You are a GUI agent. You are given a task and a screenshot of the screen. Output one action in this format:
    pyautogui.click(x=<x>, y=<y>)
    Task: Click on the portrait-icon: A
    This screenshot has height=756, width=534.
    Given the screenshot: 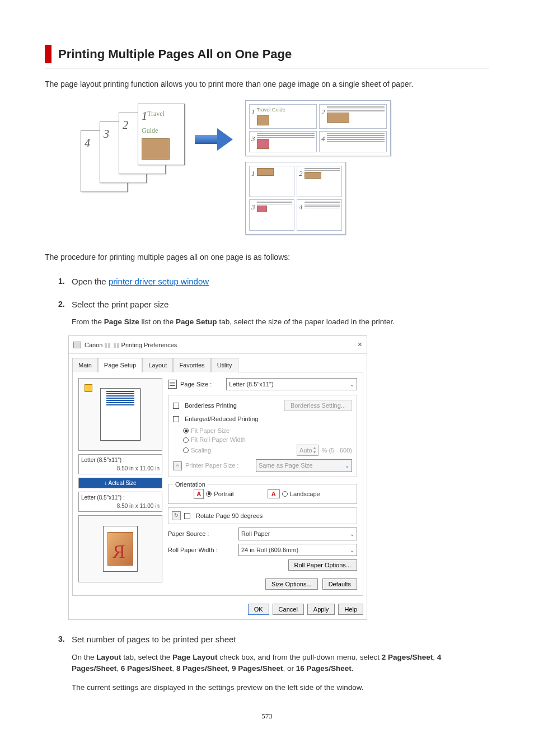 What is the action you would take?
    pyautogui.click(x=199, y=494)
    